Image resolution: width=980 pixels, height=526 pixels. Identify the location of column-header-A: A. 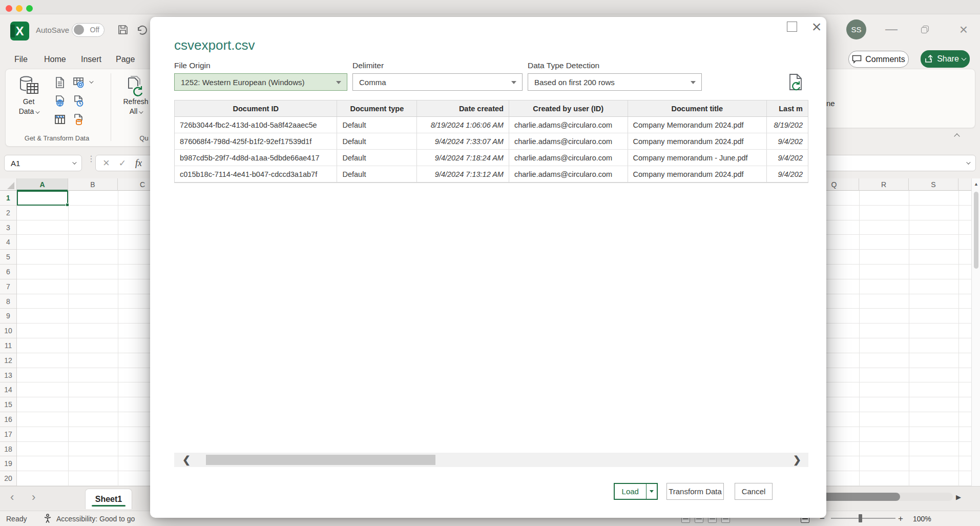
(43, 185).